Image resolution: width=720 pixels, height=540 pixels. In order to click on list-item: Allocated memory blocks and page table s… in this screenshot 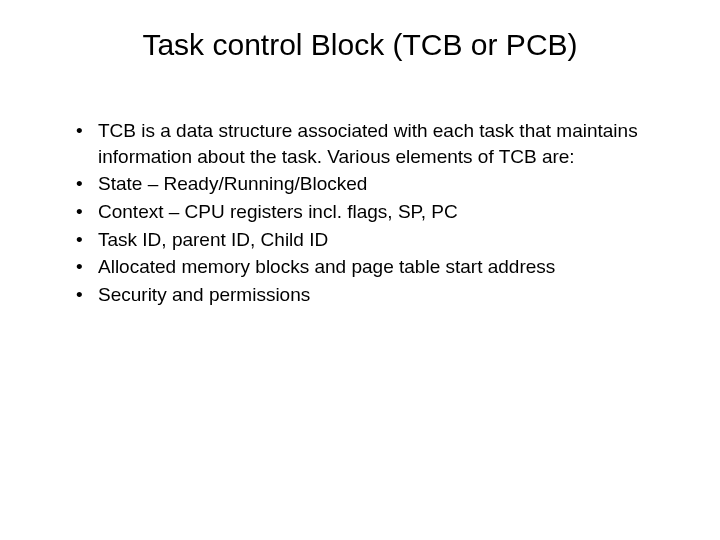, I will do `click(374, 267)`.